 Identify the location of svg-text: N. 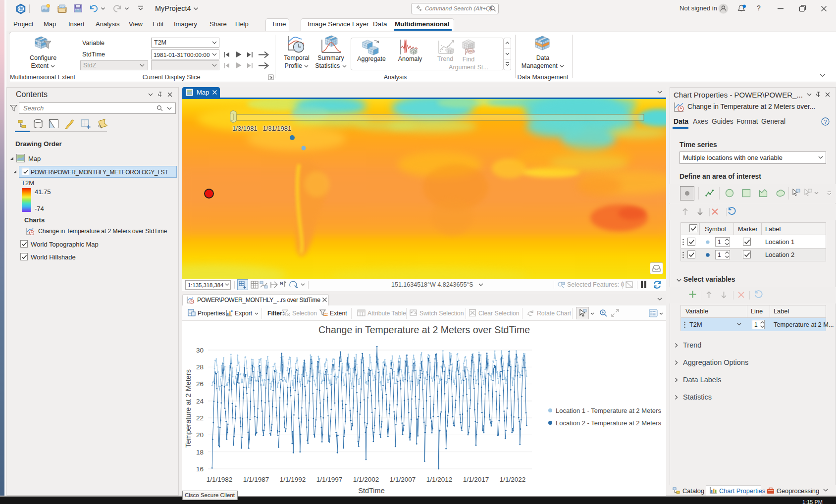
(281, 283).